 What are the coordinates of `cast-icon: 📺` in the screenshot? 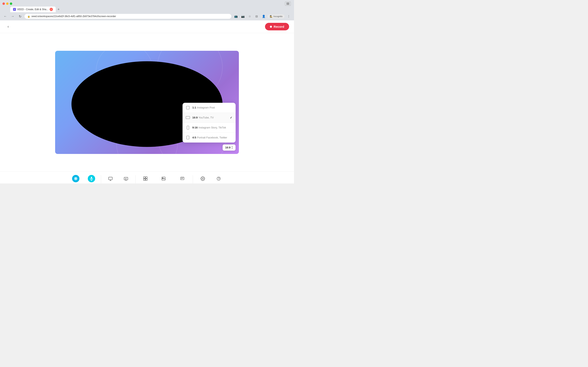 It's located at (236, 16).